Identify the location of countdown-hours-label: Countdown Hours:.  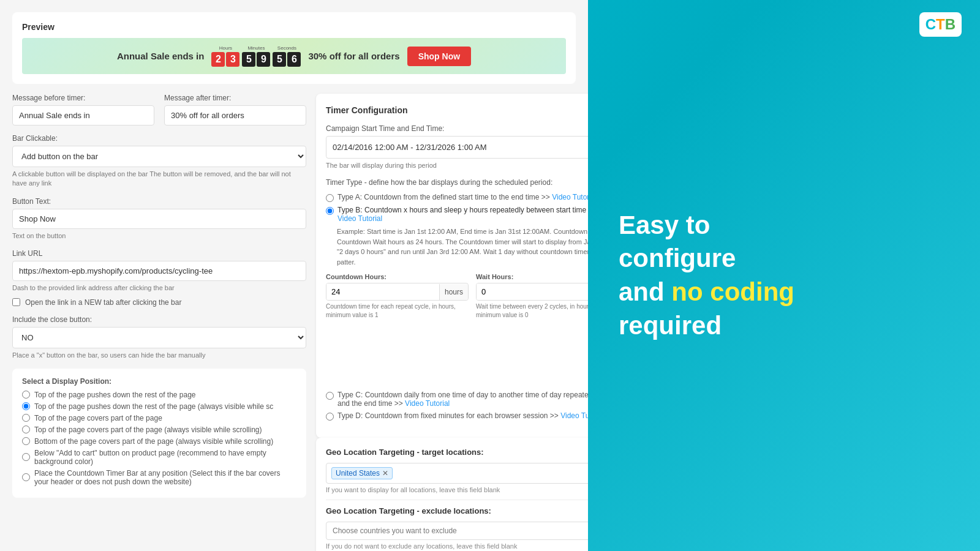
(397, 277).